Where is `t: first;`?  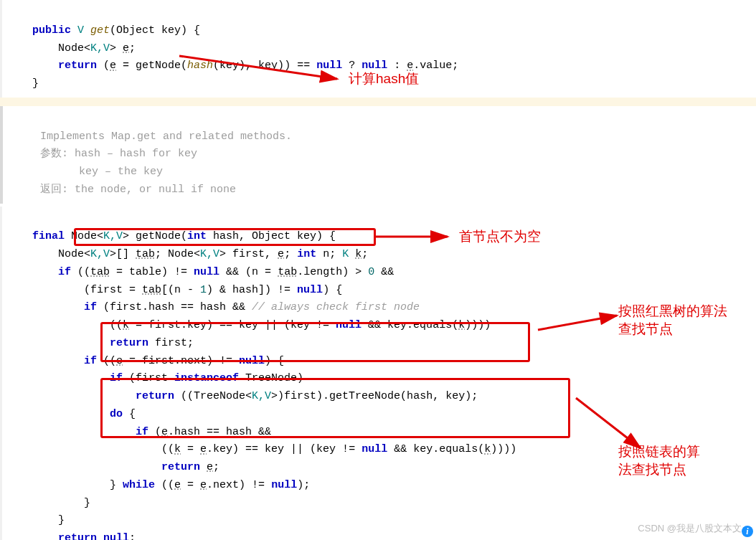 t: first; is located at coordinates (171, 343).